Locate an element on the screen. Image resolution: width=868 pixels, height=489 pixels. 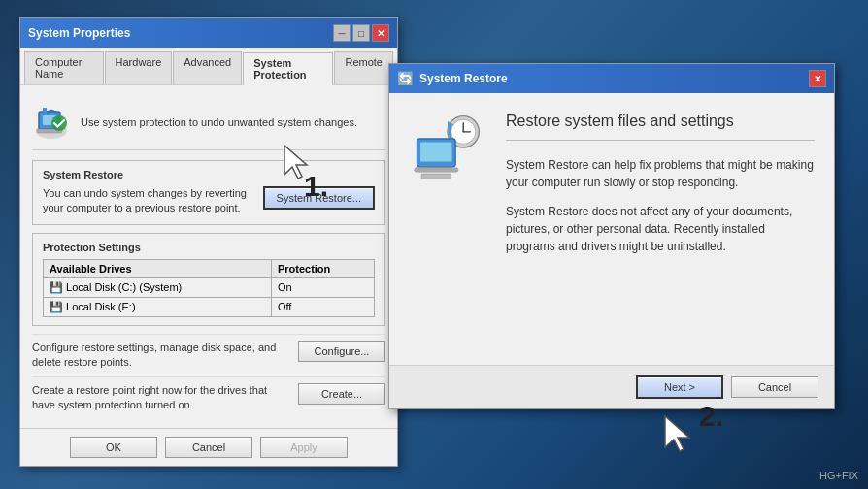
system-restore-title: System Restore is located at coordinates (209, 175).